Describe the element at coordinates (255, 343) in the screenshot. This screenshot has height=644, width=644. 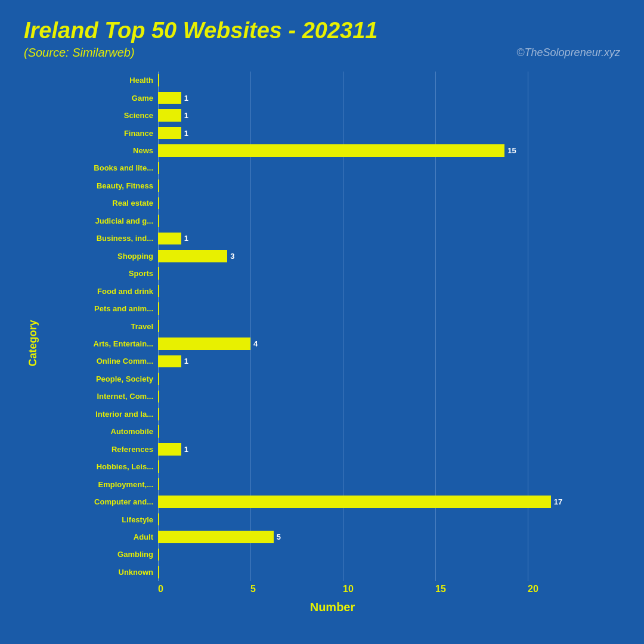
I see `bar-value: 4` at that location.